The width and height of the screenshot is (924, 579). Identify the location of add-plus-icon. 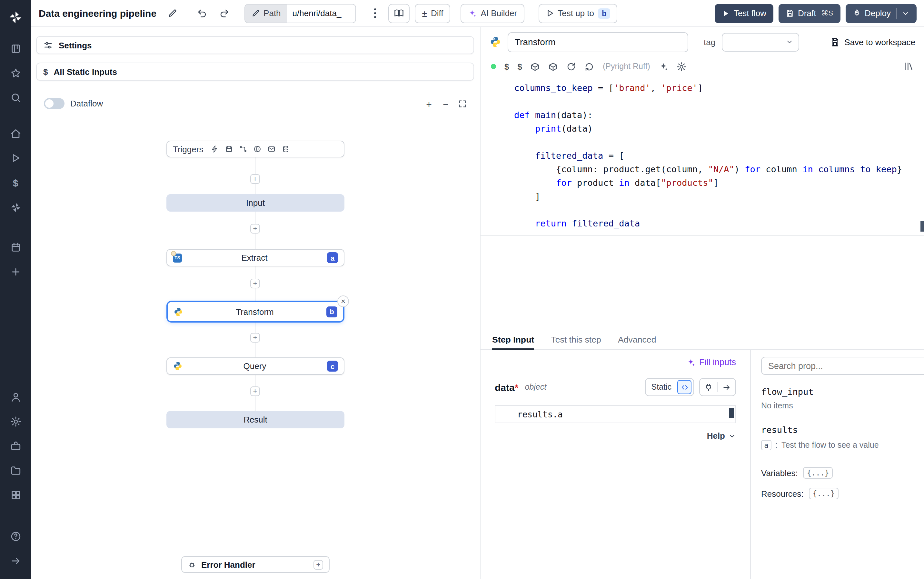
(15, 272).